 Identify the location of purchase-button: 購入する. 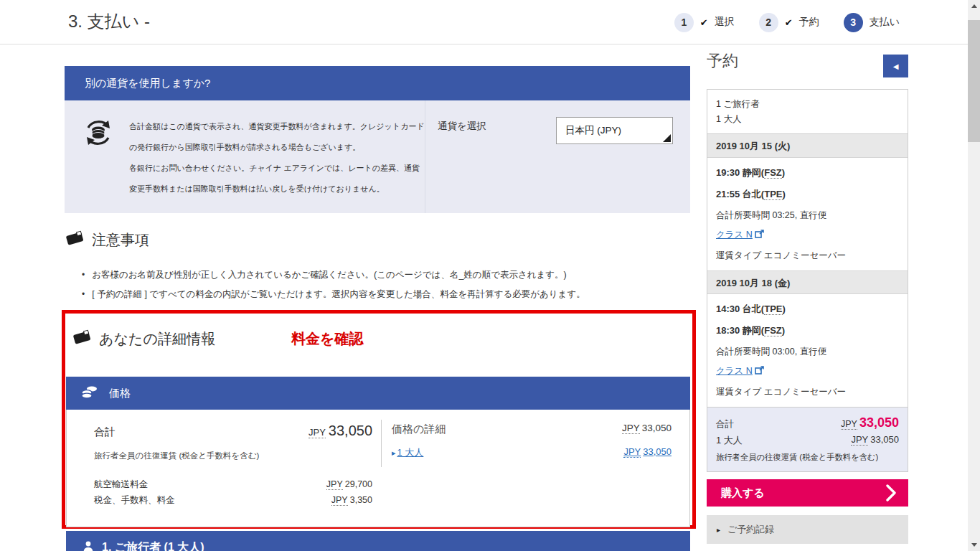
(808, 493).